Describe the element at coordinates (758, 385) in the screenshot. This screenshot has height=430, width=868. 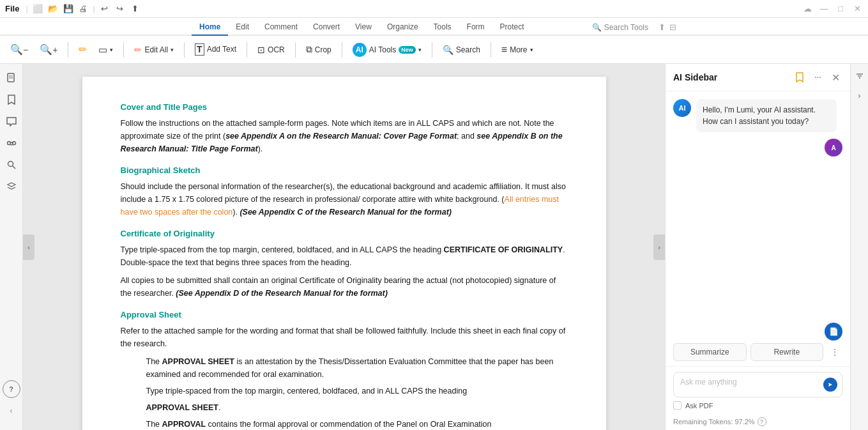
I see `ai-input-wrapper: Ask me anything` at that location.